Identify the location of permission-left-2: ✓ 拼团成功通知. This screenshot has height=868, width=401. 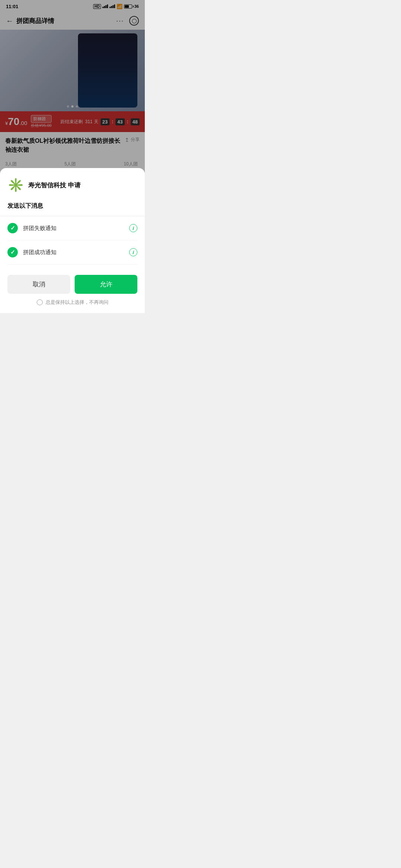
(32, 252).